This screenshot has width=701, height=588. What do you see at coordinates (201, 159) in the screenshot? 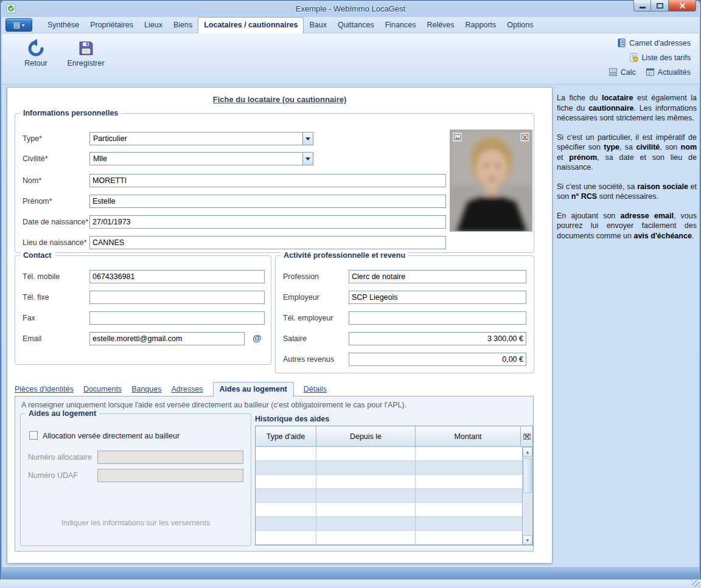
I see `civility-select: Mlle` at bounding box center [201, 159].